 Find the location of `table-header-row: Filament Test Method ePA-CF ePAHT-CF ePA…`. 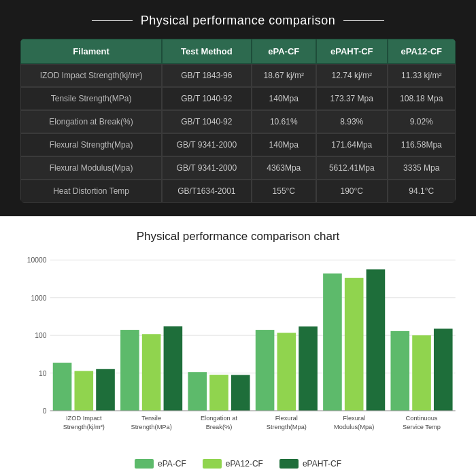

table-header-row: Filament Test Method ePA-CF ePAHT-CF ePA… is located at coordinates (238, 52).